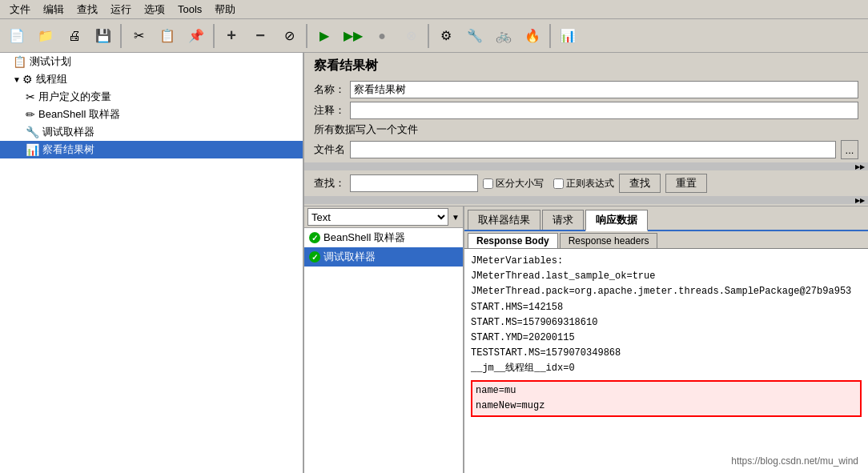  Describe the element at coordinates (593, 150) in the screenshot. I see `filename-input` at that location.